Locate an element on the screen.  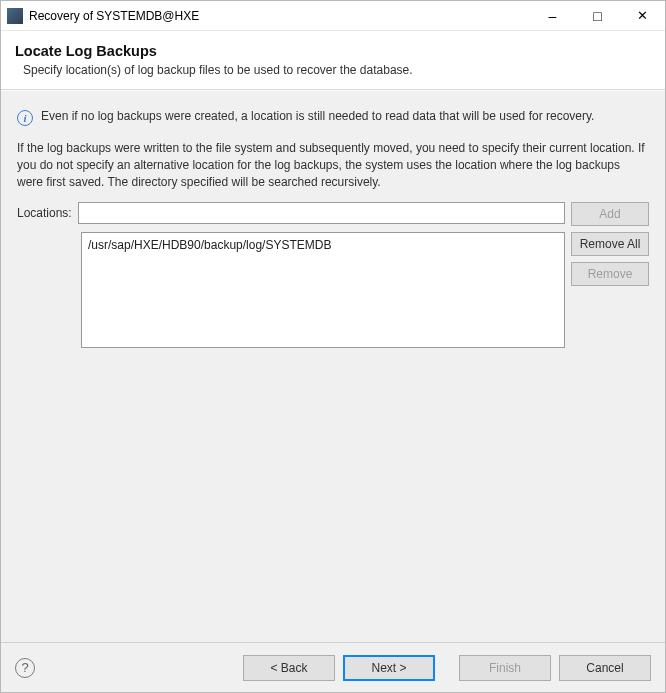
close-button: ✕ is located at coordinates (642, 16).